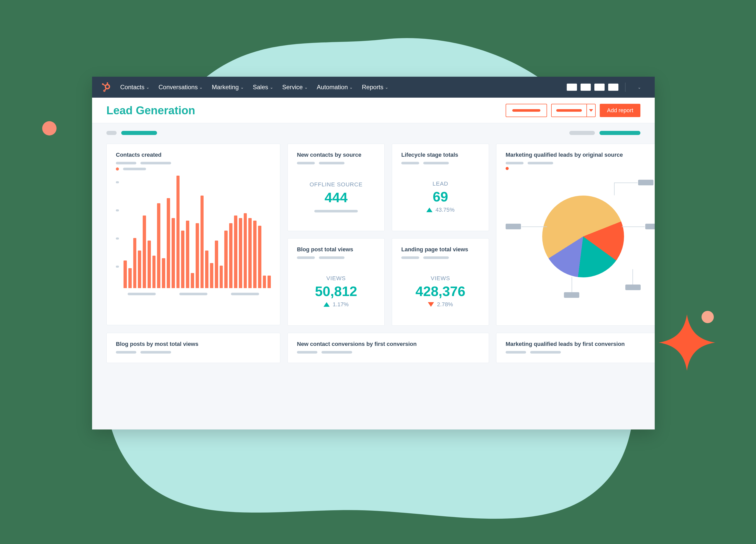 The image size is (756, 544). I want to click on card-title: New contact conversions by first convers…, so click(388, 344).